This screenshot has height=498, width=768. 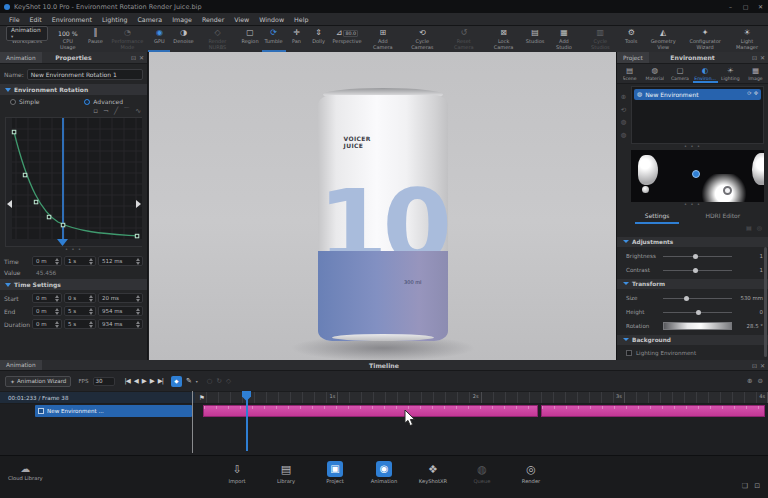 What do you see at coordinates (85, 74) in the screenshot?
I see `animation-name-input: New Environment Rotation 1` at bounding box center [85, 74].